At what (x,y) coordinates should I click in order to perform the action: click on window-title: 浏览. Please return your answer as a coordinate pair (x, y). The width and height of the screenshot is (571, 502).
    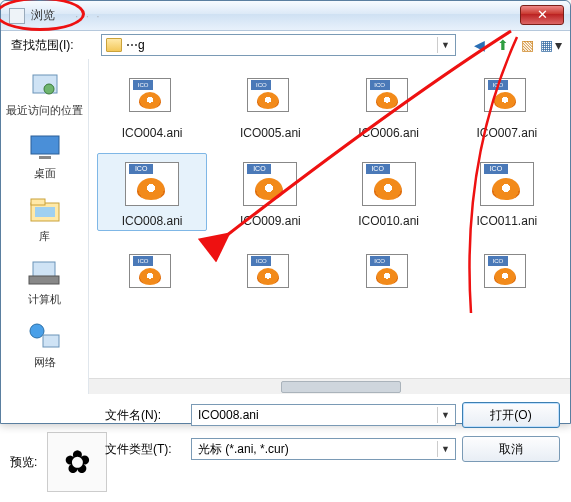
    Looking at the image, I should click on (43, 16).